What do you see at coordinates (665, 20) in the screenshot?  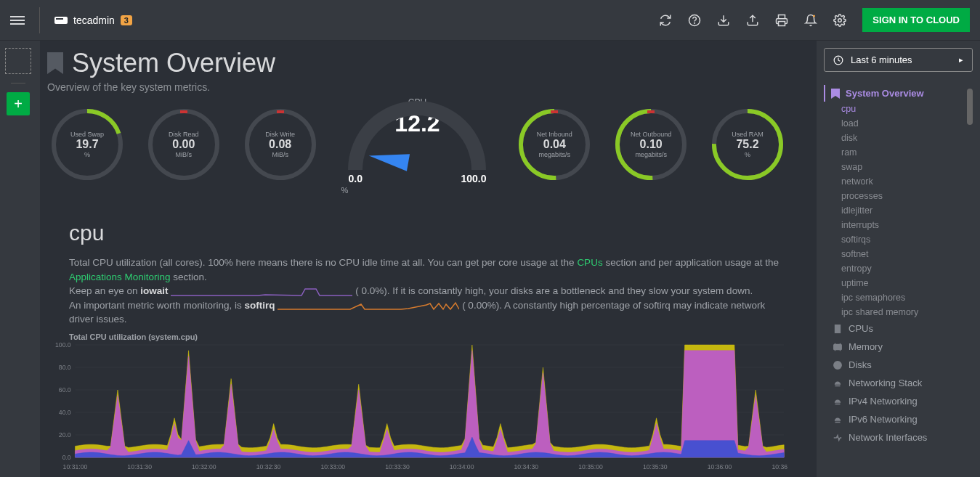 I see `refresh-icon` at bounding box center [665, 20].